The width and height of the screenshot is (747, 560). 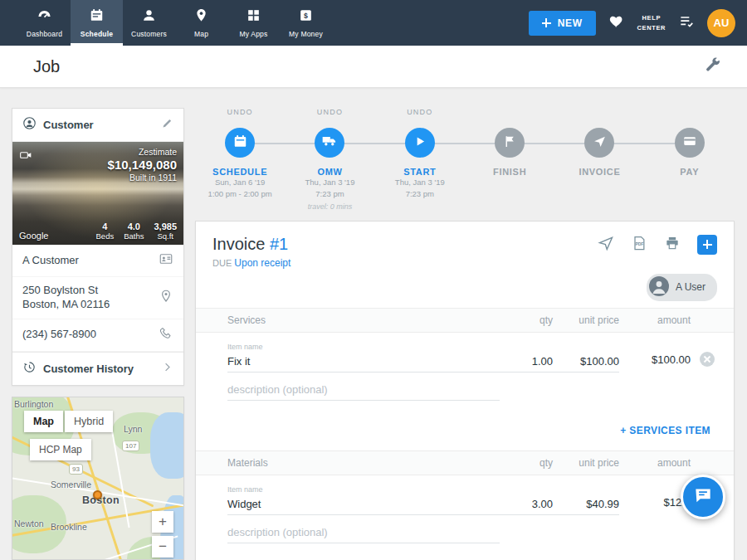 What do you see at coordinates (330, 160) in the screenshot?
I see `step-omw: UNDO OMW Thu, Jan 3 '19 7:23 pm travel: …` at bounding box center [330, 160].